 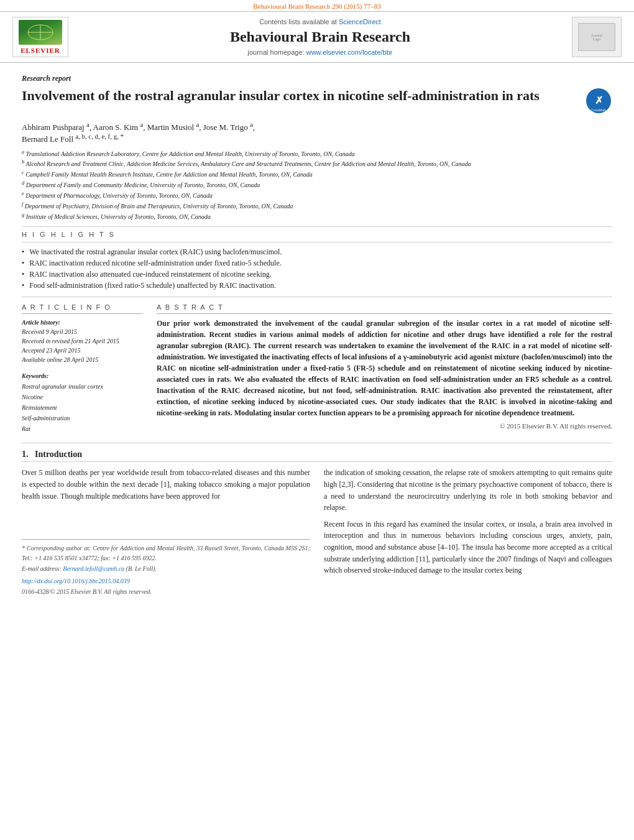 What do you see at coordinates (82, 418) in the screenshot?
I see `kw-4: Self-administration` at bounding box center [82, 418].